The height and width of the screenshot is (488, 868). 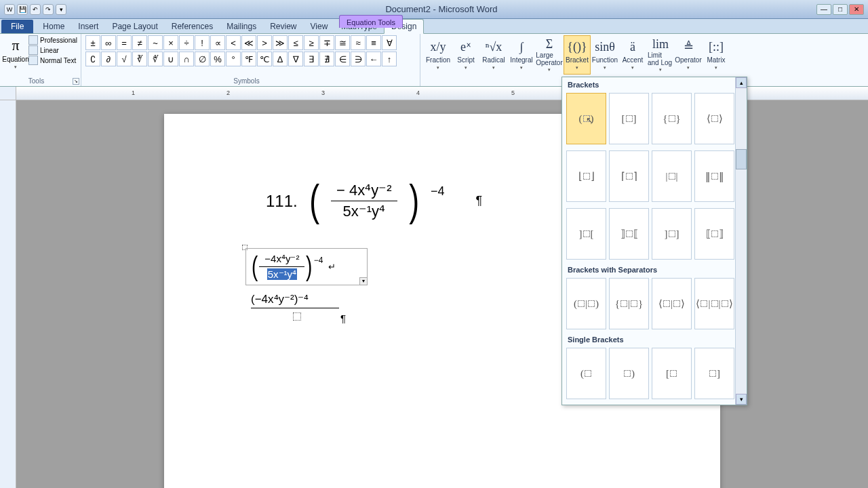 I want to click on undo-icon: ↶, so click(x=35, y=9).